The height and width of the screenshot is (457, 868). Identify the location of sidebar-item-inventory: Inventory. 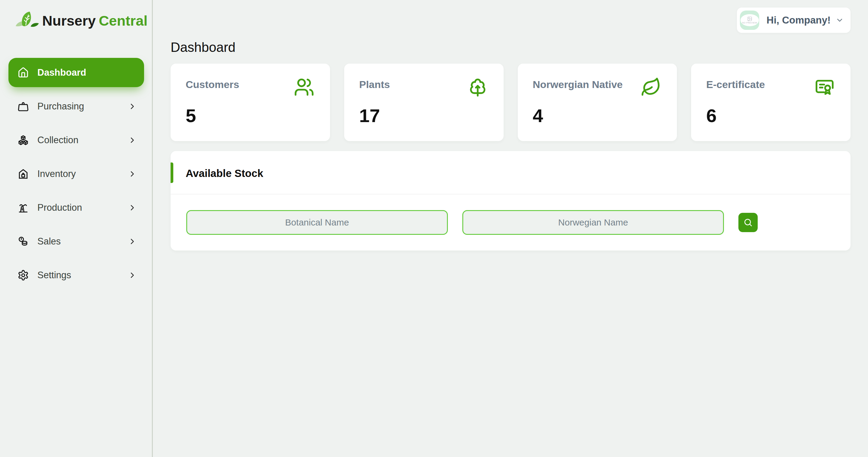
(76, 174).